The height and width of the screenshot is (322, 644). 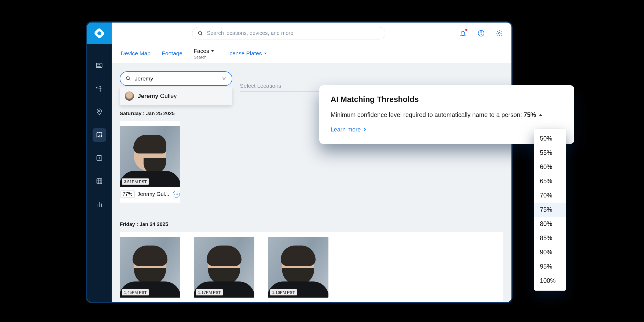 I want to click on nav-camera-icon, so click(x=99, y=89).